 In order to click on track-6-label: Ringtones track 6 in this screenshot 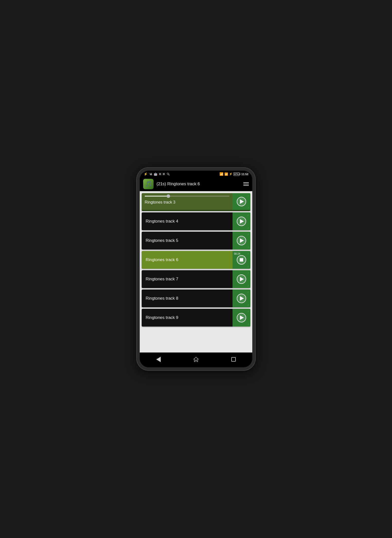, I will do `click(162, 260)`.